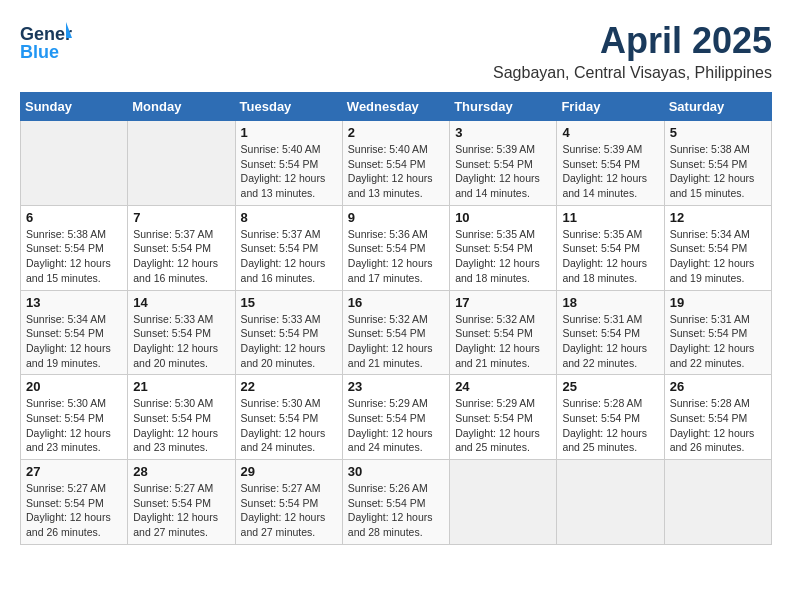  I want to click on calendar-cell: 26Sunrise: 5:28 AM Sunset: 5:54 PM Dayli…, so click(718, 418).